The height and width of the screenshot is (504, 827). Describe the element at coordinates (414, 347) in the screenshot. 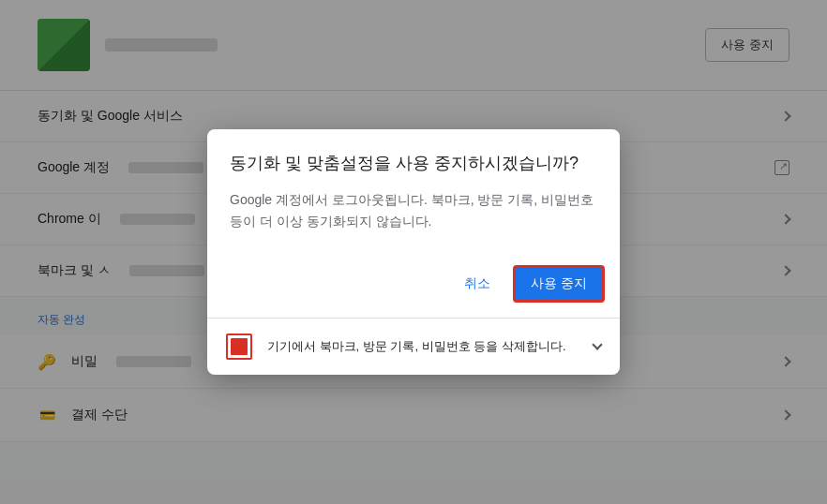

I see `dialog-footer: 기기에서 북마크, 방문 기록, 비밀번호 등을 삭제합니다.` at that location.